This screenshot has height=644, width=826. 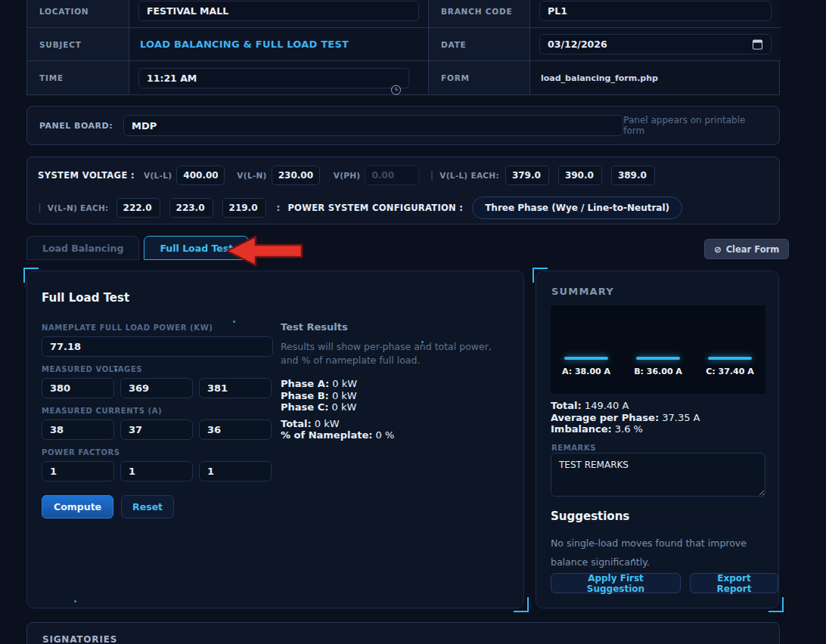 I want to click on branch-code-label: BRANCH CODE, so click(x=480, y=14).